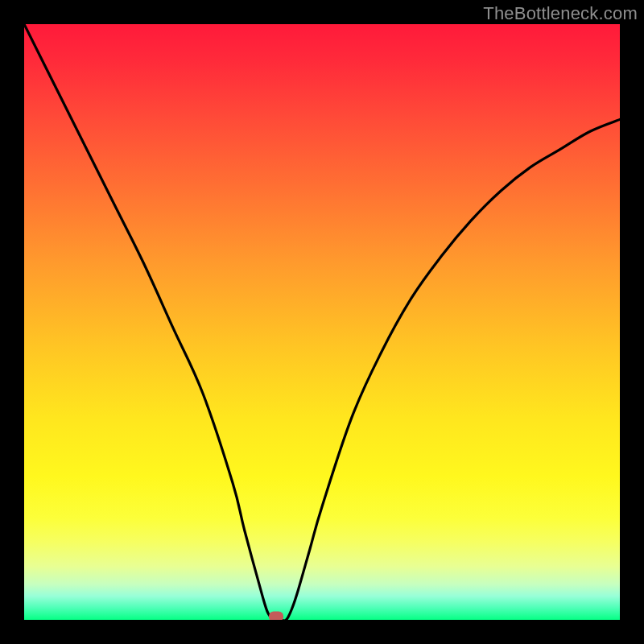 Image resolution: width=644 pixels, height=644 pixels. I want to click on watermark-text: TheBottleneck.com, so click(560, 14).